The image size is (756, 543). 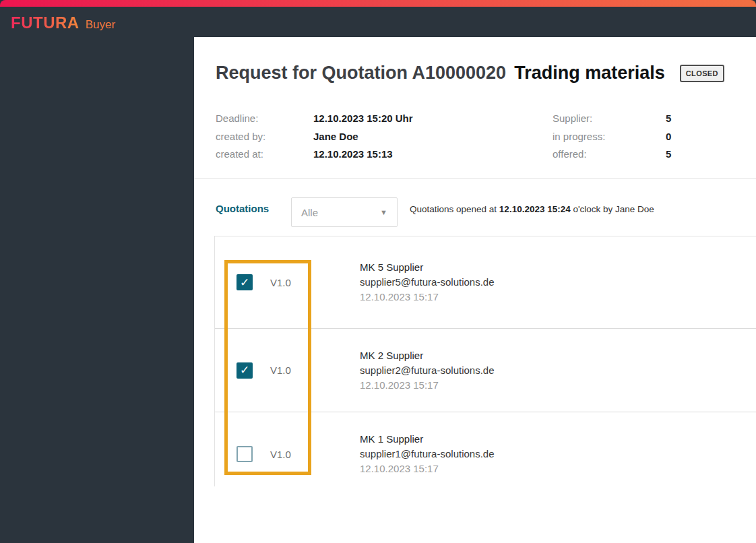 What do you see at coordinates (344, 212) in the screenshot?
I see `quotations-filter-select: Alle ▼` at bounding box center [344, 212].